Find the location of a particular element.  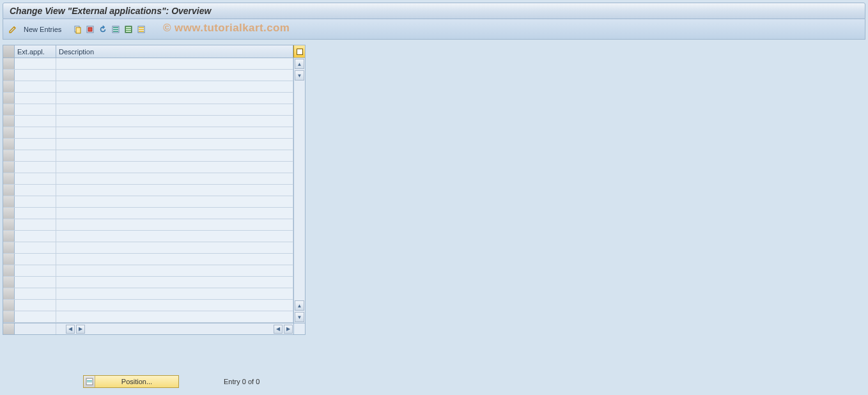

new-entries-button: New Entries is located at coordinates (42, 29).